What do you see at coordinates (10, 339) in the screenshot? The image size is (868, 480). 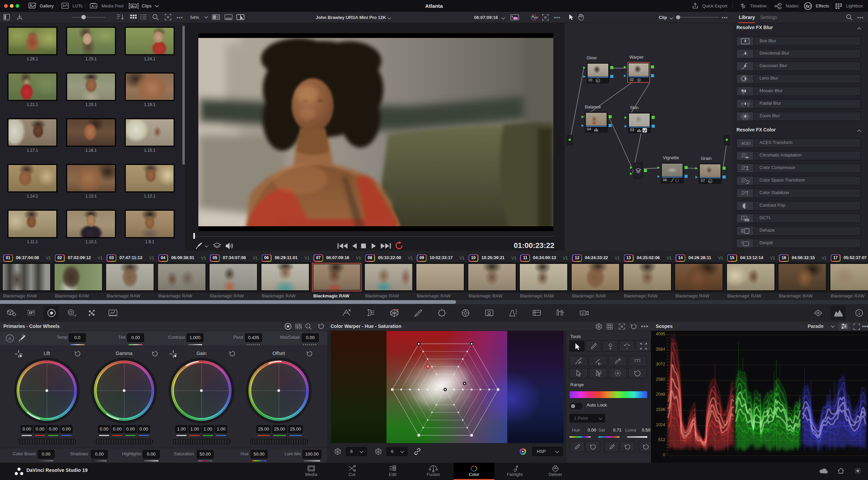 I see `svg-text: A` at bounding box center [10, 339].